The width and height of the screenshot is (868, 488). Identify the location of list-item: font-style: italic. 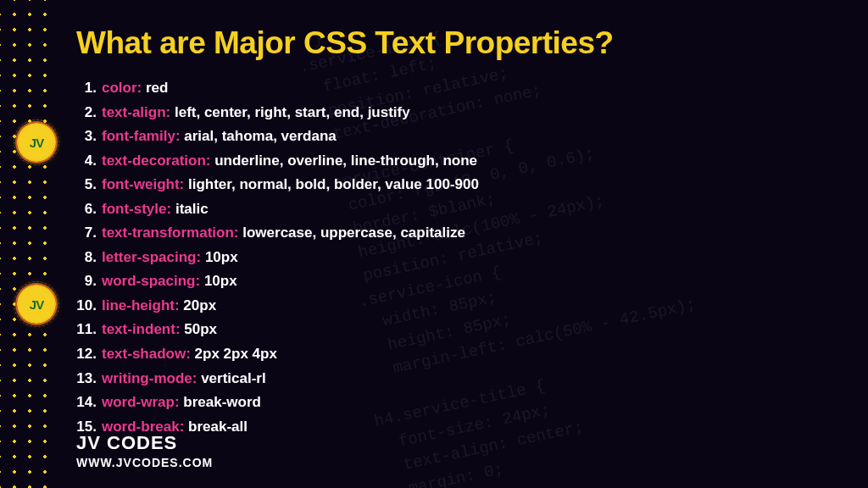
(449, 210).